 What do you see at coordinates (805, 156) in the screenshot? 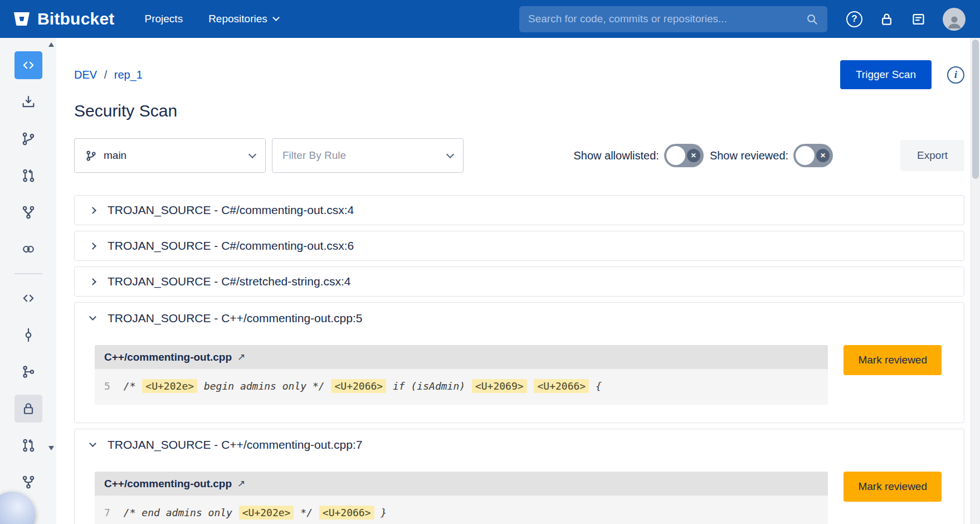
I see `toggle-knob` at bounding box center [805, 156].